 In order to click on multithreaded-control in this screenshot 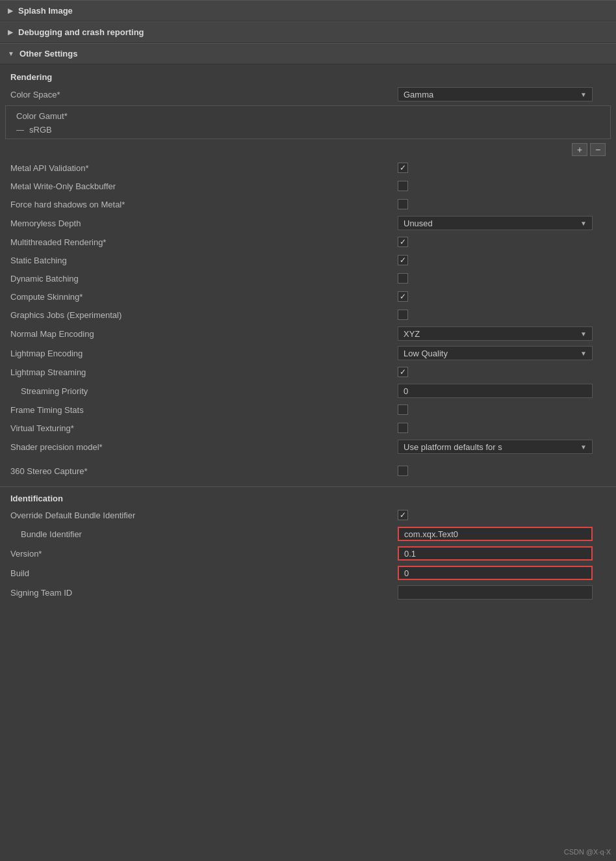, I will do `click(502, 242)`.